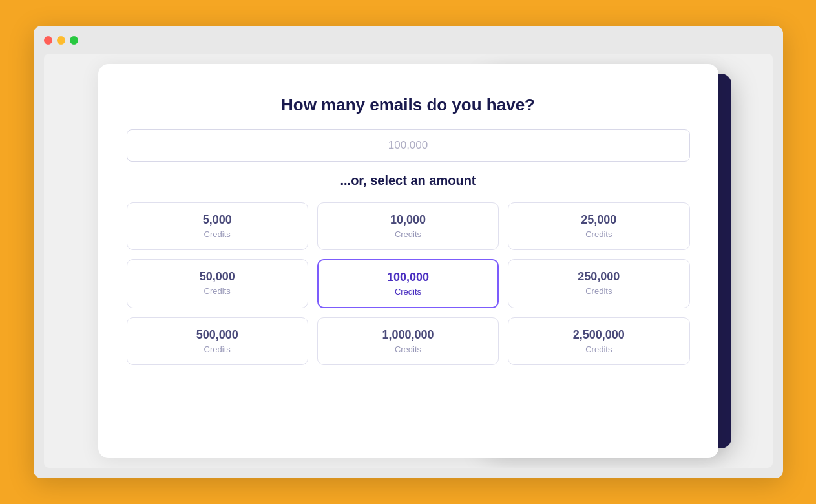  Describe the element at coordinates (408, 105) in the screenshot. I see `question-title: How many emails do you have?` at that location.